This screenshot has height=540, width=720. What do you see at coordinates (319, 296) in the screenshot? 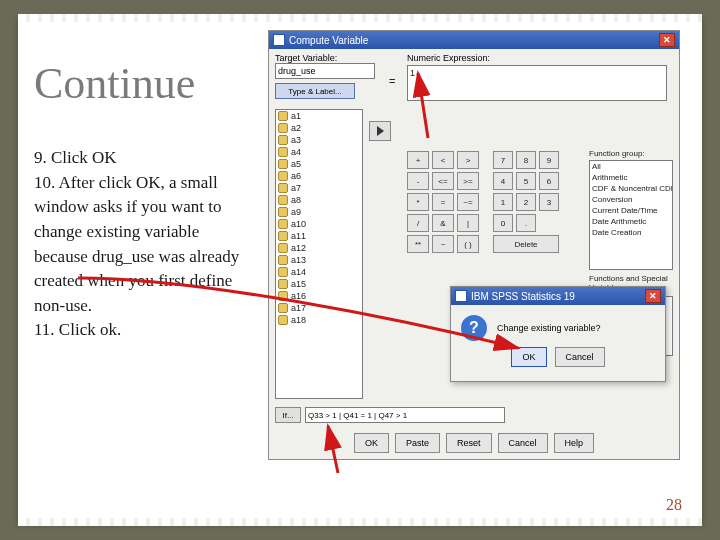
I see `variable-item: a16` at bounding box center [319, 296].